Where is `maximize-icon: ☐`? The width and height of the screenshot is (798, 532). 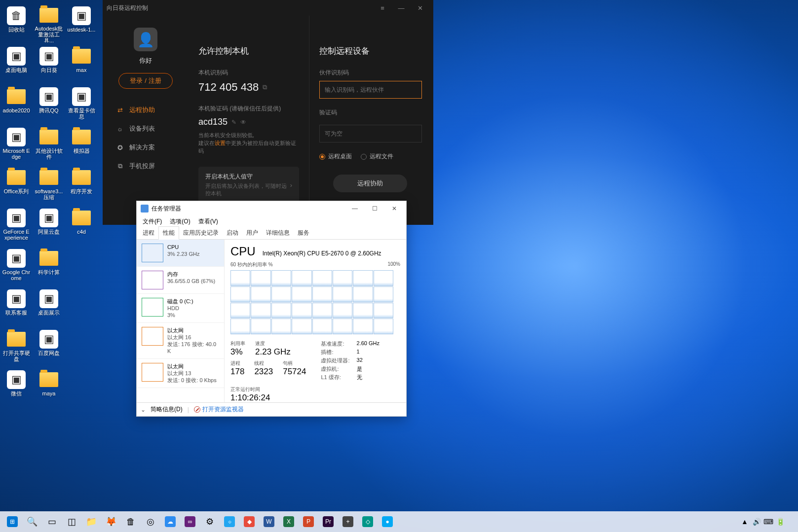 maximize-icon: ☐ is located at coordinates (375, 209).